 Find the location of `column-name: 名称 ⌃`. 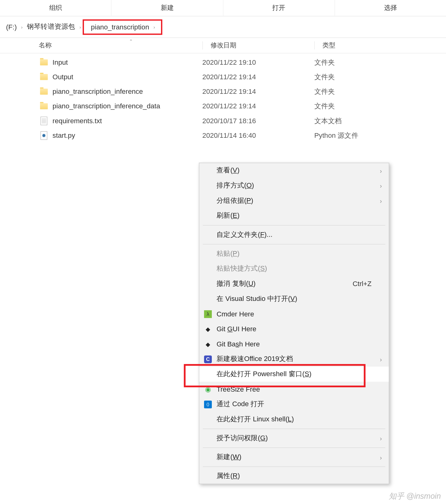

column-name: 名称 ⌃ is located at coordinates (101, 45).